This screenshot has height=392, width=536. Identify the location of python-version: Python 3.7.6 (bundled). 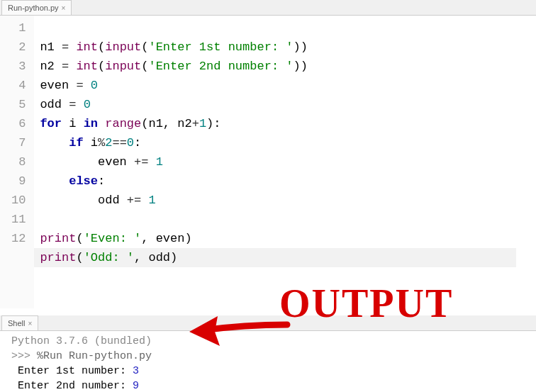
(82, 342).